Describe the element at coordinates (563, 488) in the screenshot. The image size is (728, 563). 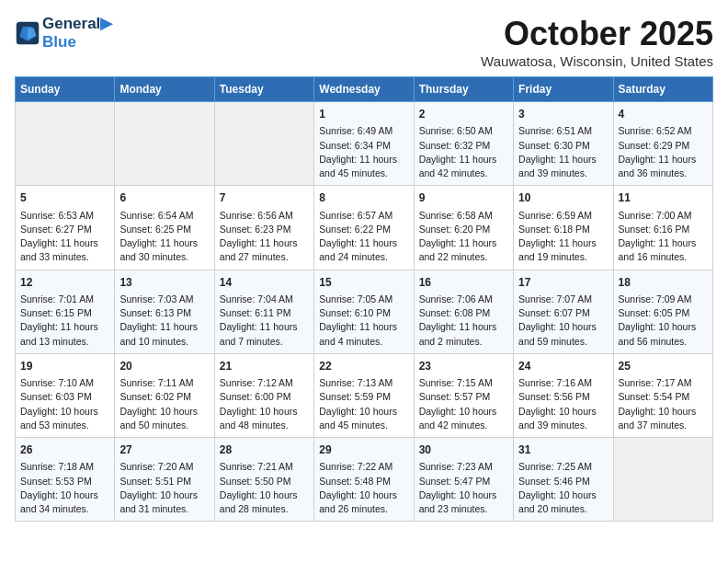
I see `day-info: Sunrise: 7:25 AMSunset: 5:46 PMDaylight:…` at that location.